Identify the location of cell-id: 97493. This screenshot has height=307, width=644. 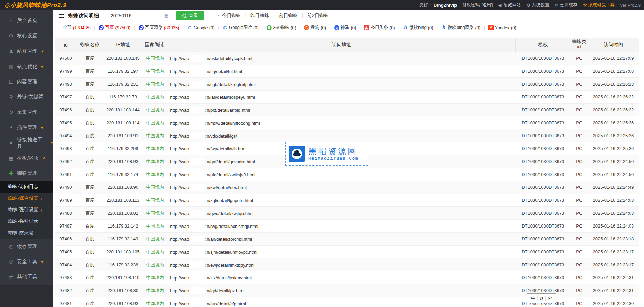
(66, 149).